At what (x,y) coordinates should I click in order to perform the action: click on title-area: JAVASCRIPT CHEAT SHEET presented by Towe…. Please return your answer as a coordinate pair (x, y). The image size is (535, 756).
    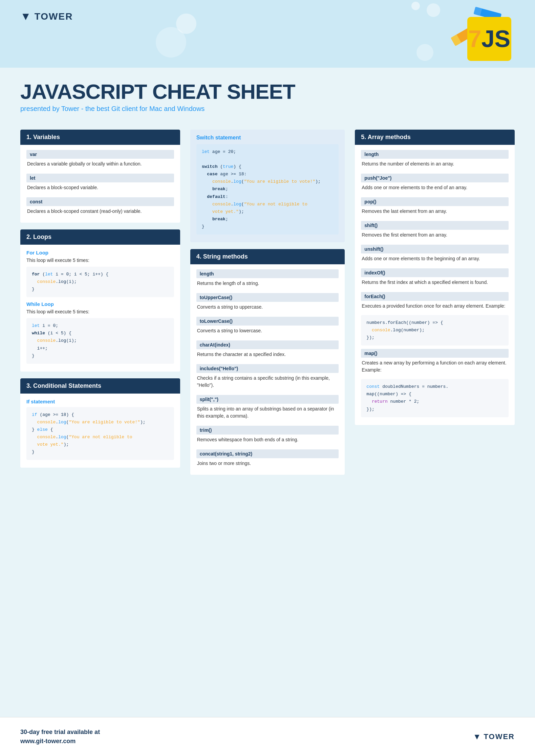
    Looking at the image, I should click on (268, 95).